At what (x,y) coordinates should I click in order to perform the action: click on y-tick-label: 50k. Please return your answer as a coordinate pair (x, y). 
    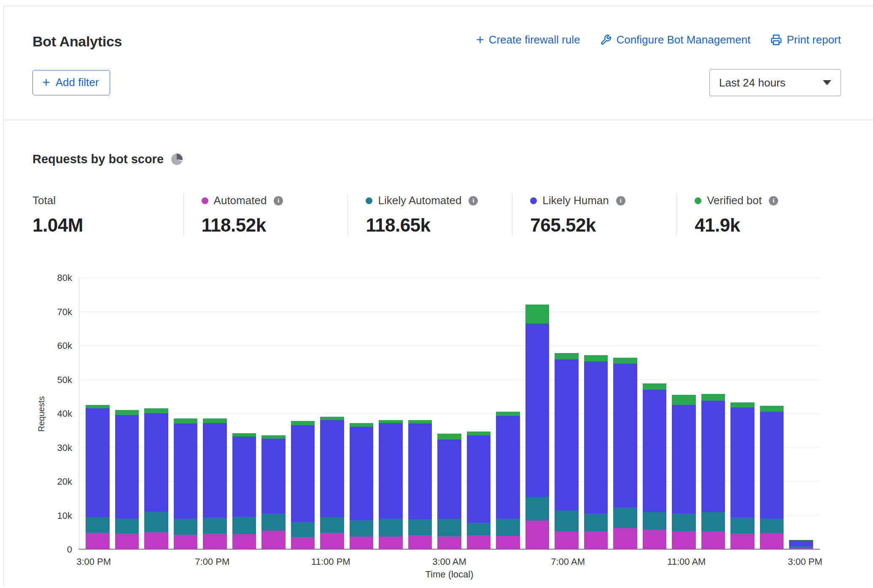
    Looking at the image, I should click on (65, 380).